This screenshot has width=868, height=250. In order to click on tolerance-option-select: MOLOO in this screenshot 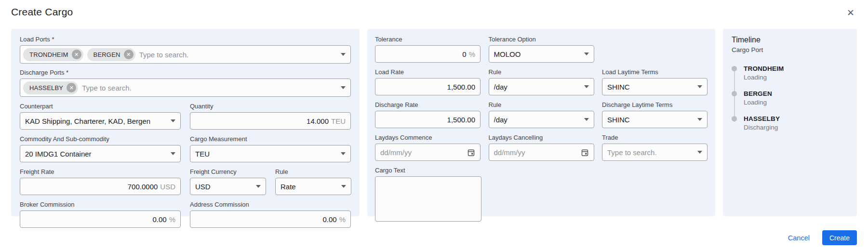, I will do `click(542, 54)`.